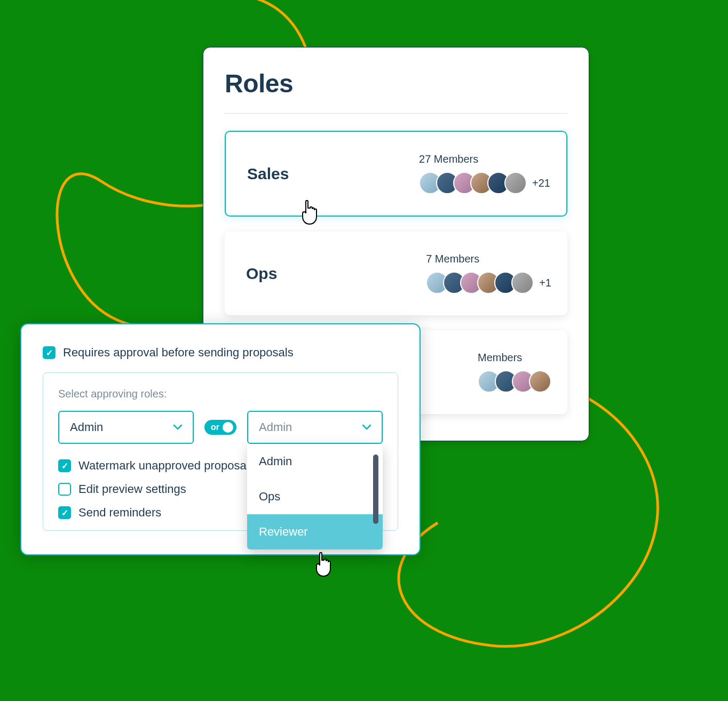 The image size is (728, 701). What do you see at coordinates (396, 273) in the screenshot?
I see `role-card-ops: Ops 7 Members +1` at bounding box center [396, 273].